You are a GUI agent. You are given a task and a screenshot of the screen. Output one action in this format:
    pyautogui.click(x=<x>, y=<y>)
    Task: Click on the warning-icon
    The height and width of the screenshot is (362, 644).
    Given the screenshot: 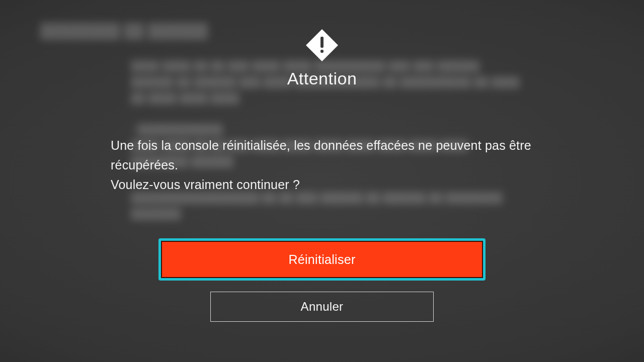 What is the action you would take?
    pyautogui.click(x=322, y=45)
    